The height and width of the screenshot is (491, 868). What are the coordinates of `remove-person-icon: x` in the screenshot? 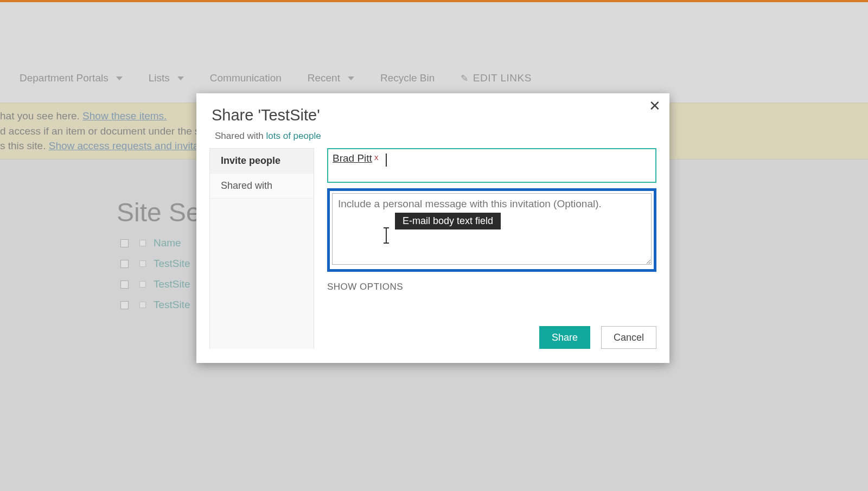 It's located at (376, 157).